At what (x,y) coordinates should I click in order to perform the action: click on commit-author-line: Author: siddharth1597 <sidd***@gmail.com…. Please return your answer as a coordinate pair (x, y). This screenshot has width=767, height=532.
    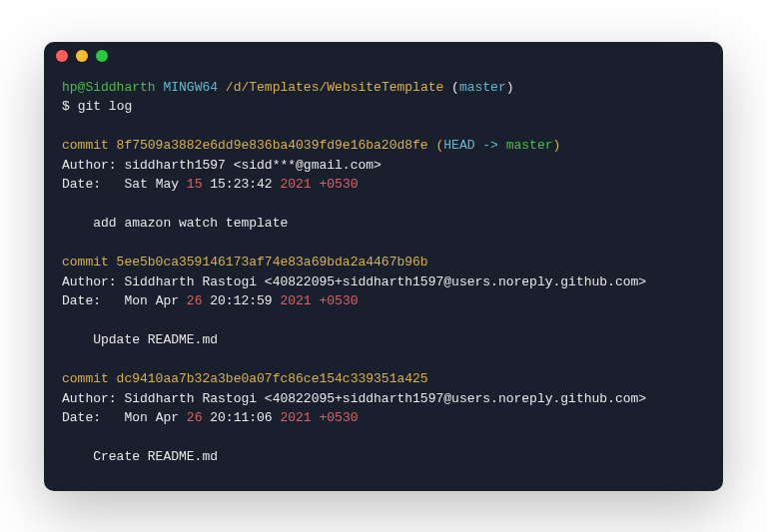
    Looking at the image, I should click on (384, 166).